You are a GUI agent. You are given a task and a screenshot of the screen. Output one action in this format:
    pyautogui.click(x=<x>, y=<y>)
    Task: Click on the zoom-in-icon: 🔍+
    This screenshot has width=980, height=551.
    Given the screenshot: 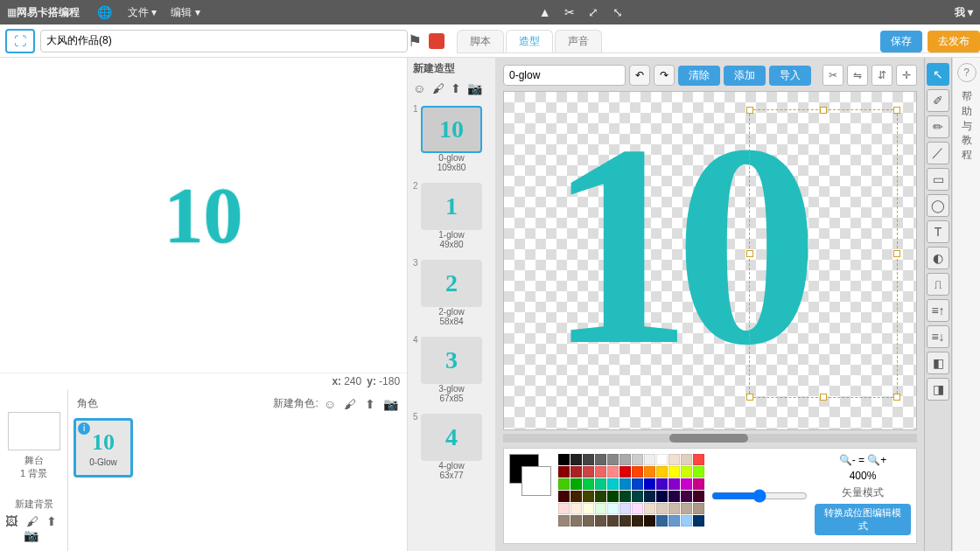 What is the action you would take?
    pyautogui.click(x=877, y=460)
    